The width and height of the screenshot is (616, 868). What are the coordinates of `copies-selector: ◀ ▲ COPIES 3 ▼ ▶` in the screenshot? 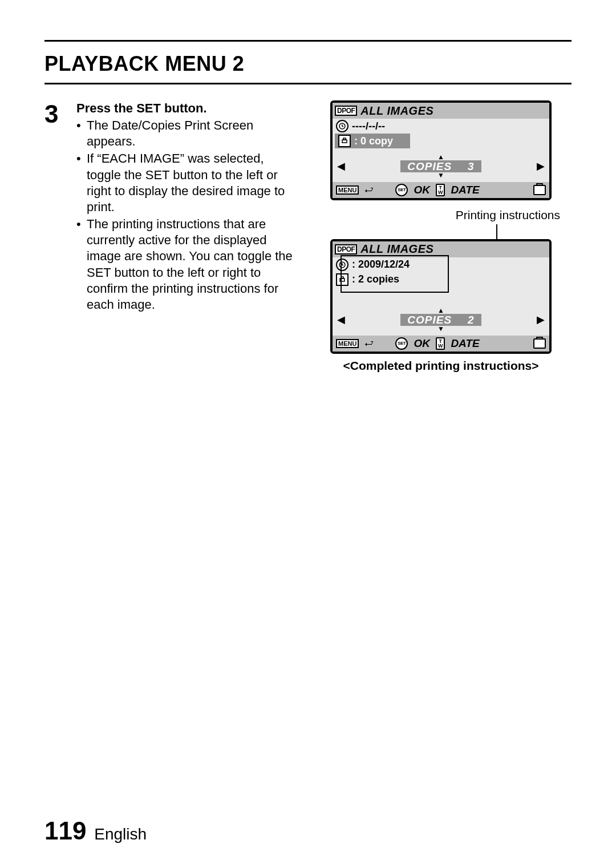 It's located at (441, 165).